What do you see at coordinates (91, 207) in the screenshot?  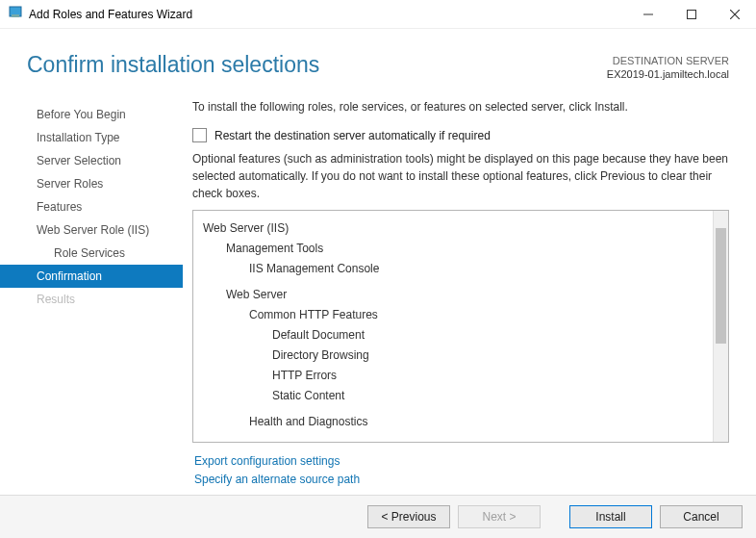 I see `sidebar-item-features: Features` at bounding box center [91, 207].